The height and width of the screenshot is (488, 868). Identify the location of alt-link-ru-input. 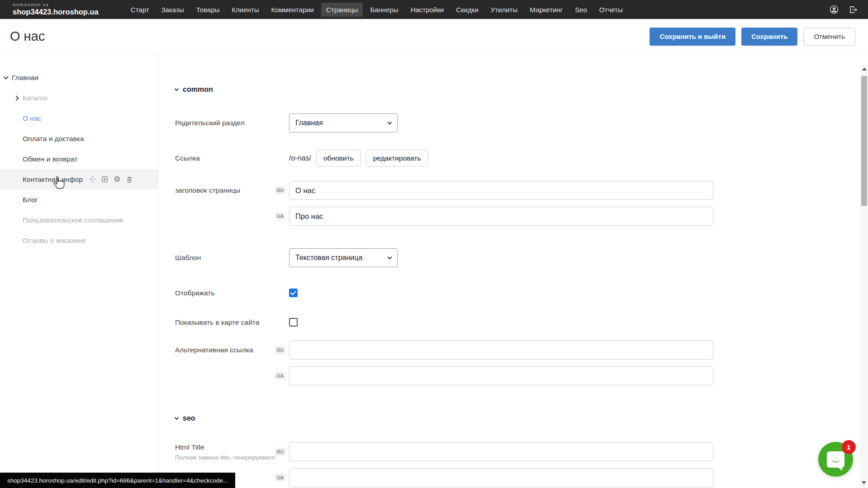
(501, 350).